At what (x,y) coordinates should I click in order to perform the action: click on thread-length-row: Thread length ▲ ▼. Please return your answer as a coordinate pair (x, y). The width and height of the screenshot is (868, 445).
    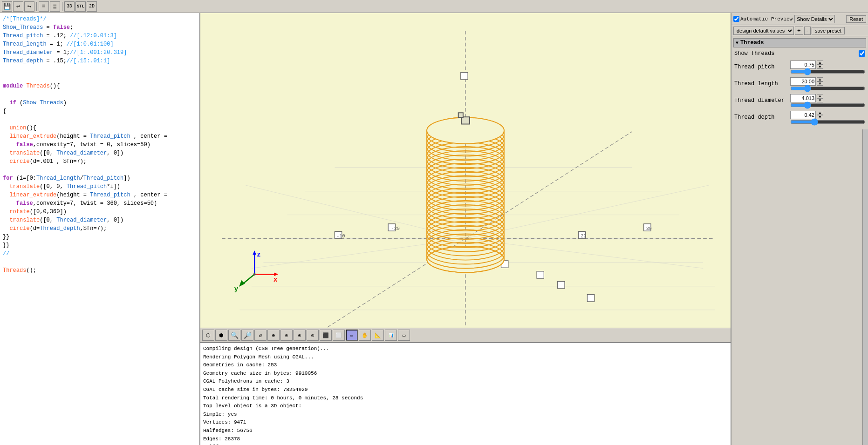
    Looking at the image, I should click on (800, 84).